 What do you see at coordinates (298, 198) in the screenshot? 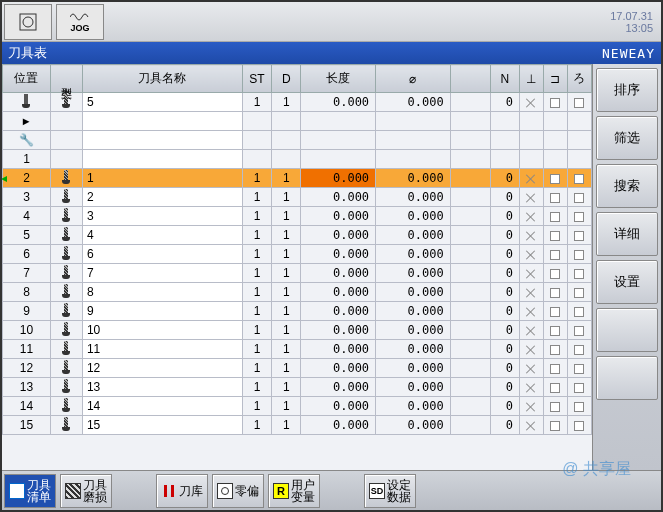
I see `table-row: 32110.0000.0000` at bounding box center [298, 198].